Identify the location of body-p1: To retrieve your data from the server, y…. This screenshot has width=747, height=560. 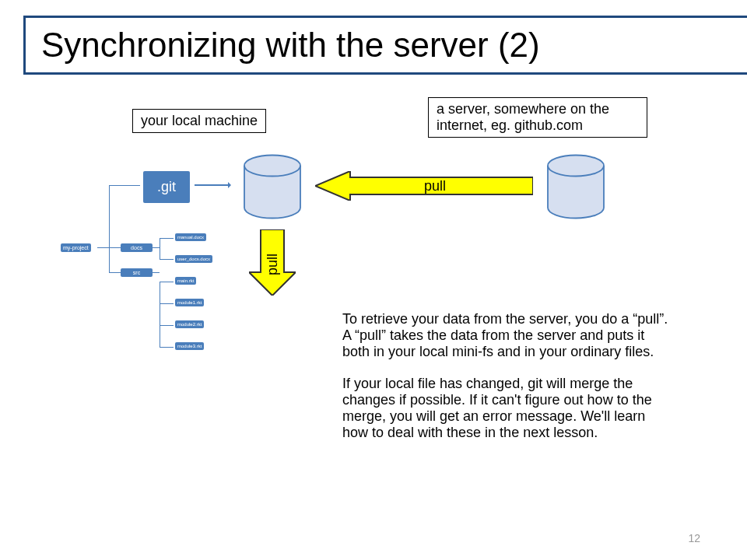
(506, 336).